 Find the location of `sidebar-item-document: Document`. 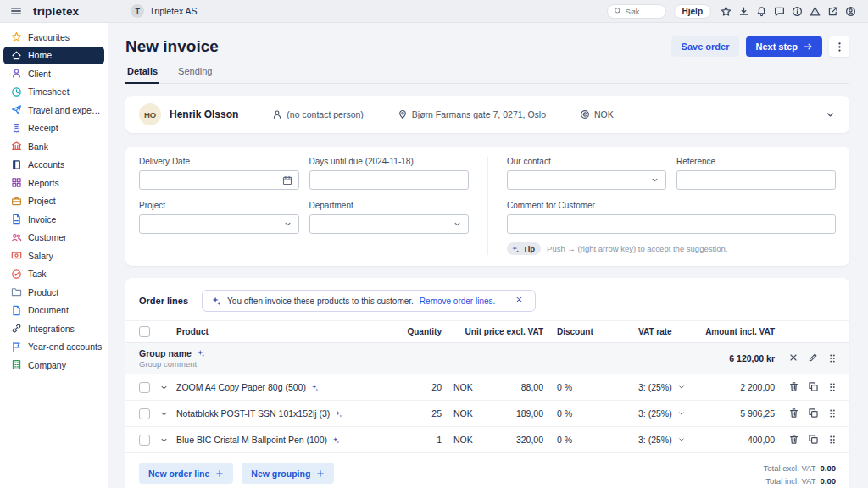

sidebar-item-document: Document is located at coordinates (54, 311).